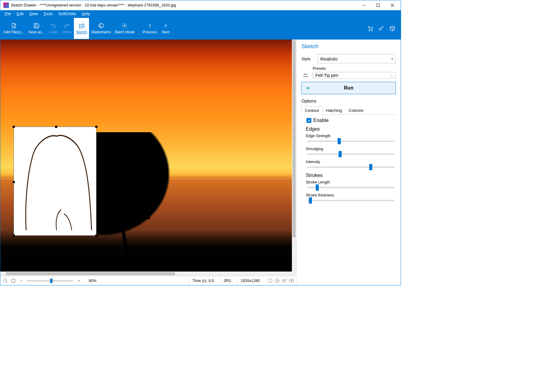 The width and height of the screenshot is (551, 392). What do you see at coordinates (305, 75) in the screenshot?
I see `sliders-icon` at bounding box center [305, 75].